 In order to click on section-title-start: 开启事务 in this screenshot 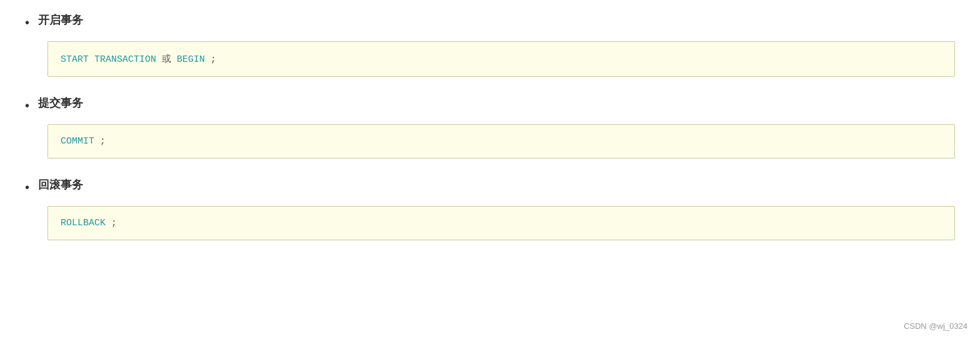, I will do `click(61, 20)`.